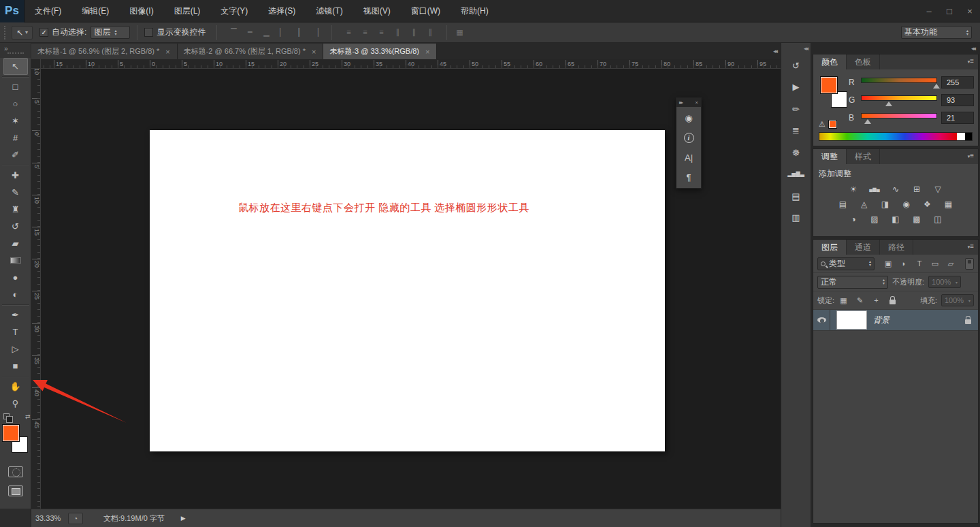 This screenshot has height=527, width=980. What do you see at coordinates (899, 80) in the screenshot?
I see `channel-slider` at bounding box center [899, 80].